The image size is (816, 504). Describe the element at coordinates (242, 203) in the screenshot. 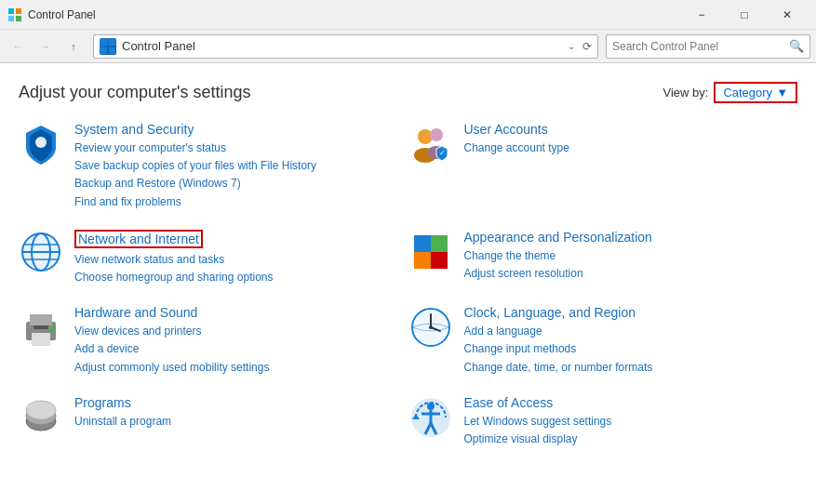

I see `system-security-link-4: Find and fix problems` at that location.